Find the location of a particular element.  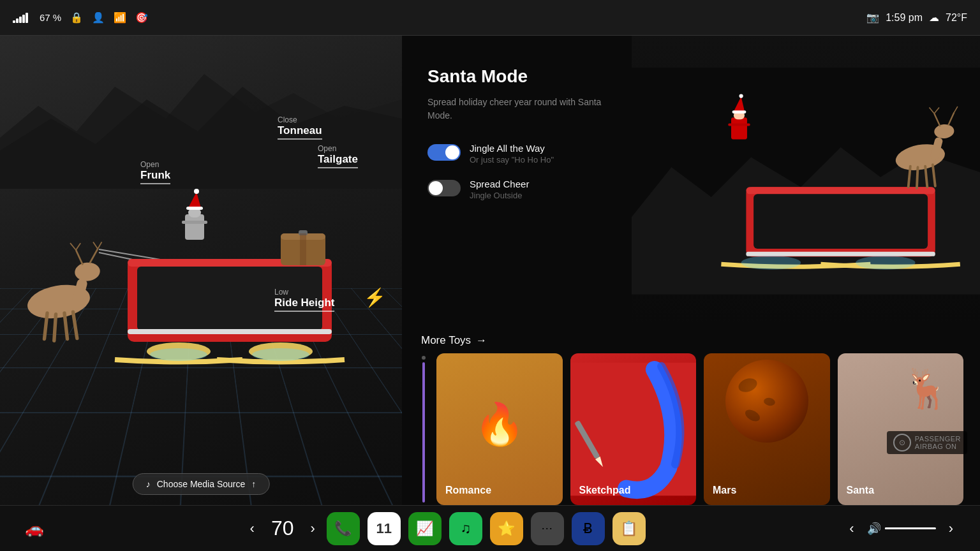

phone-app: 📞 is located at coordinates (343, 529).